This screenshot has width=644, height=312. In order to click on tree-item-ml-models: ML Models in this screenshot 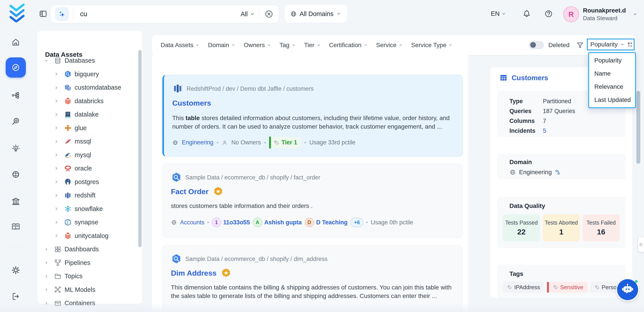, I will do `click(86, 290)`.